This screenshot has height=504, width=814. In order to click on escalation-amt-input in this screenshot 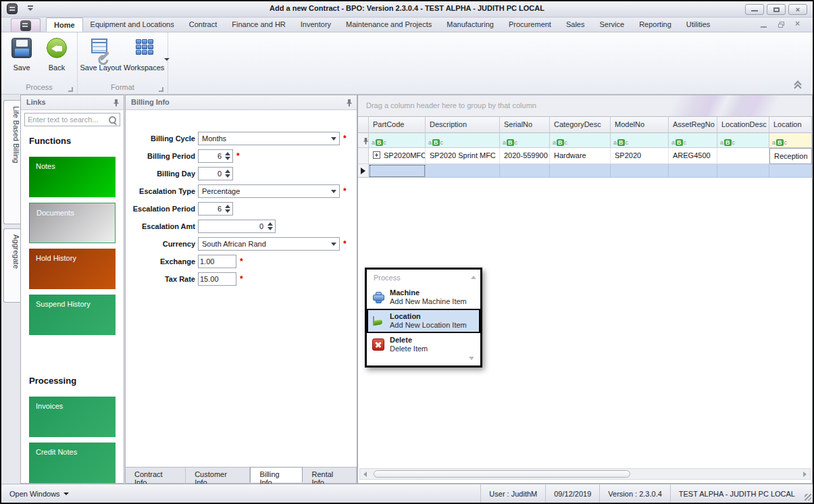, I will do `click(232, 226)`.